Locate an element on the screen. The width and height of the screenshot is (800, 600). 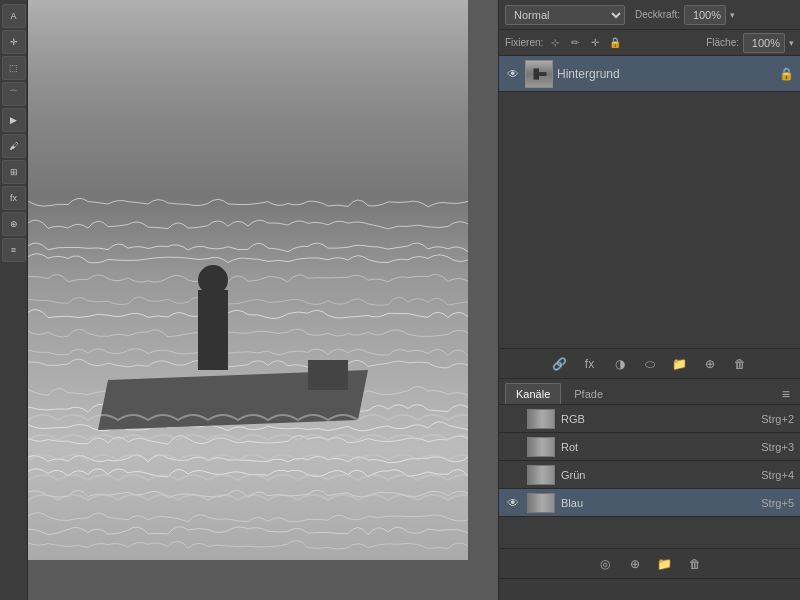
tool-brush: 🖌 is located at coordinates (14, 146).